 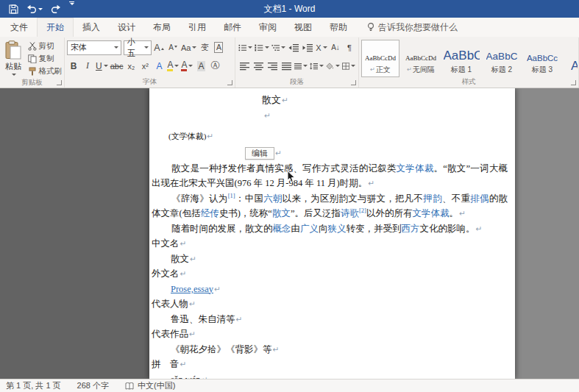 What do you see at coordinates (59, 82) in the screenshot?
I see `clipboard-dialog-launcher-icon` at bounding box center [59, 82].